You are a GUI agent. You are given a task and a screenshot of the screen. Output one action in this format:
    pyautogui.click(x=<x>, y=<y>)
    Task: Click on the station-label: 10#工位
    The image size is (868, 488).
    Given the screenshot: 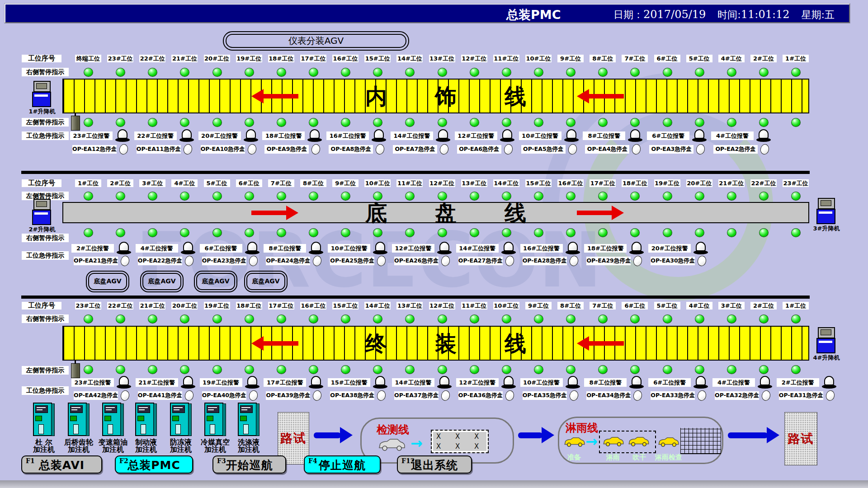 What is the action you would take?
    pyautogui.click(x=377, y=183)
    